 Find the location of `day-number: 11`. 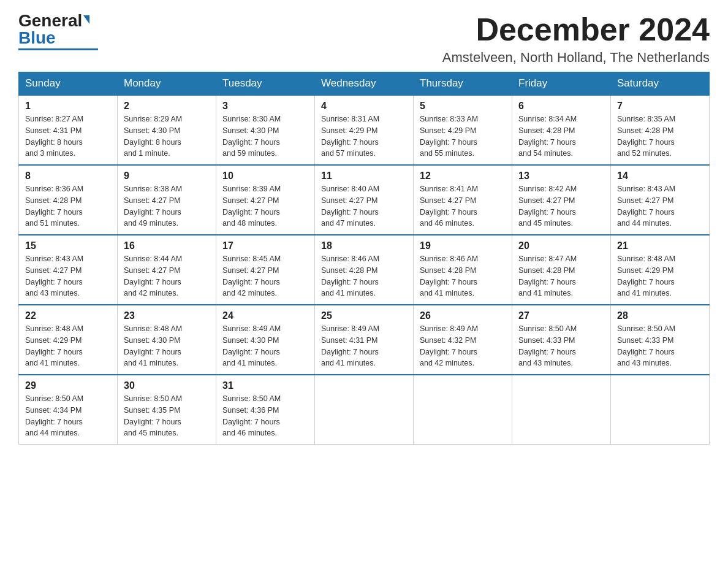

day-number: 11 is located at coordinates (364, 176).